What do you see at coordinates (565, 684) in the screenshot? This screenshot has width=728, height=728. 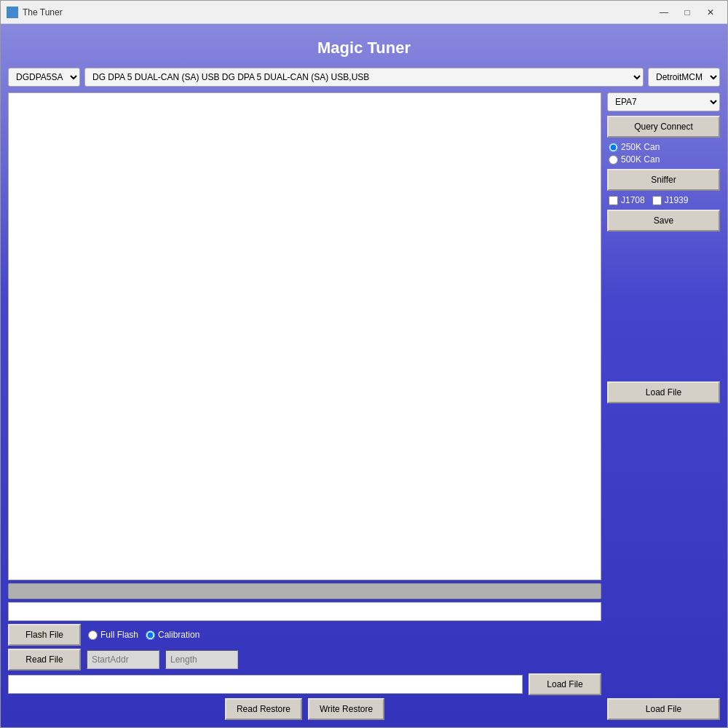 I see `load-file-bottom-button: Load File` at bounding box center [565, 684].